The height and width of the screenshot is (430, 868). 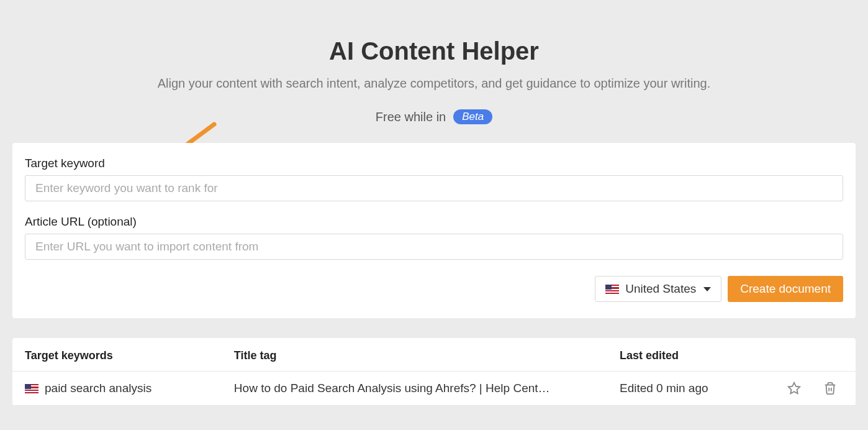 I want to click on table-row: paid search analysis How to do Paid Sear…, so click(x=434, y=389).